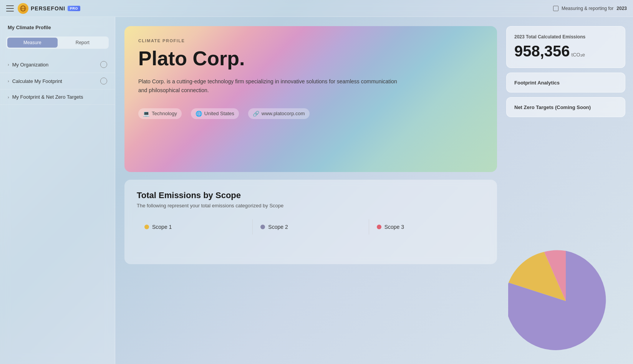 Image resolution: width=633 pixels, height=364 pixels. What do you see at coordinates (219, 114) in the screenshot?
I see `tag-label: United States` at bounding box center [219, 114].